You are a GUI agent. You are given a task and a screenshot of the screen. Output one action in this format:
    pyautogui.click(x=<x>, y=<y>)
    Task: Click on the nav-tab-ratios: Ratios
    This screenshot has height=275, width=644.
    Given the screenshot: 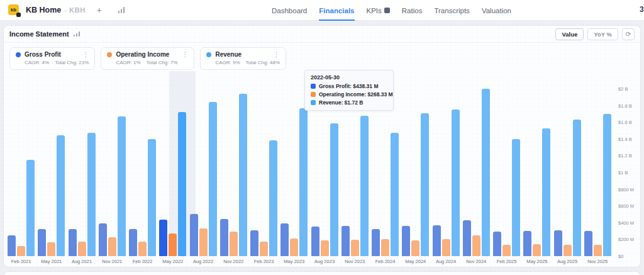 What is the action you would take?
    pyautogui.click(x=413, y=10)
    